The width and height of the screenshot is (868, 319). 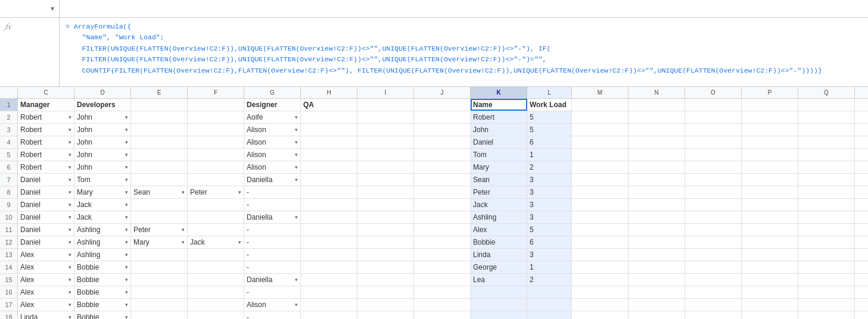 I want to click on spreadsheet-cell: Linda▾, so click(x=46, y=315).